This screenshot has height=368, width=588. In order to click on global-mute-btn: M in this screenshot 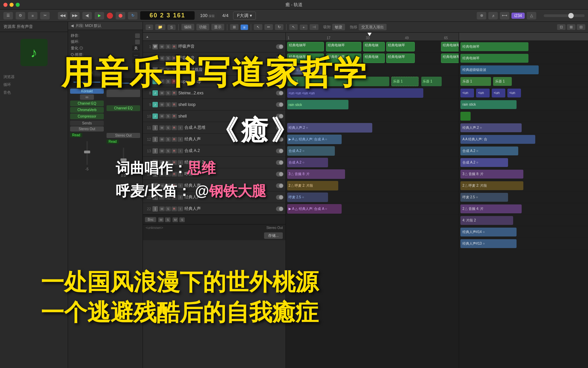, I will do `click(161, 220)`.